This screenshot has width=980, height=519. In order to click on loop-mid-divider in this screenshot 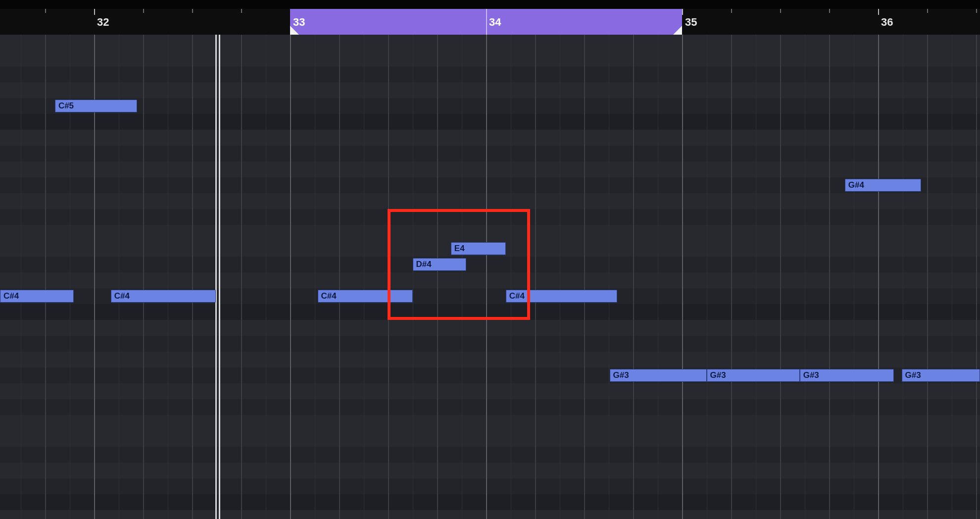, I will do `click(487, 22)`.